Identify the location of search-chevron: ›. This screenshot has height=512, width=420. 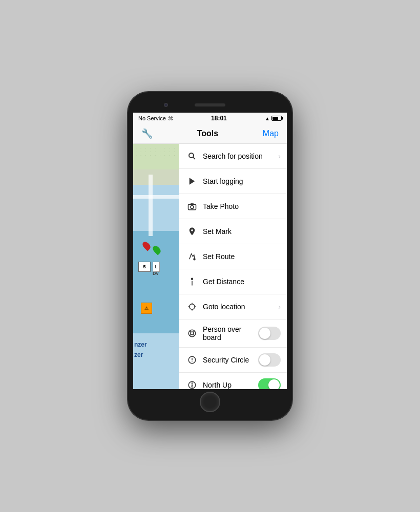
(280, 156).